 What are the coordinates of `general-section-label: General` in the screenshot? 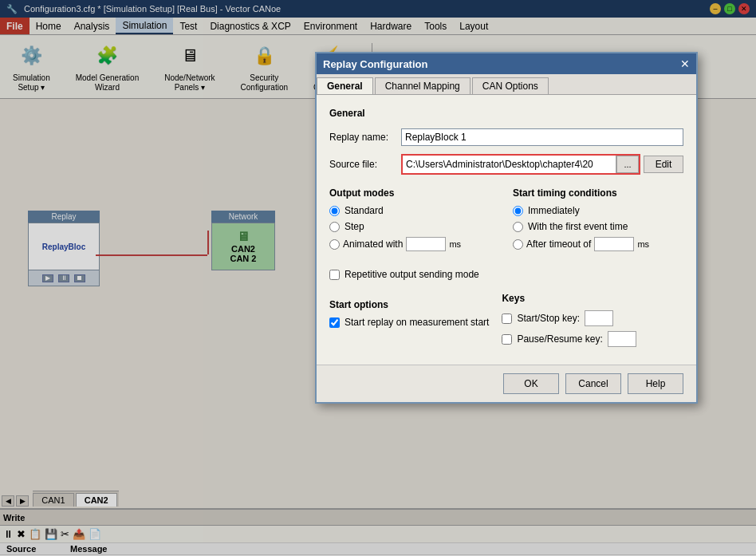 It's located at (506, 113).